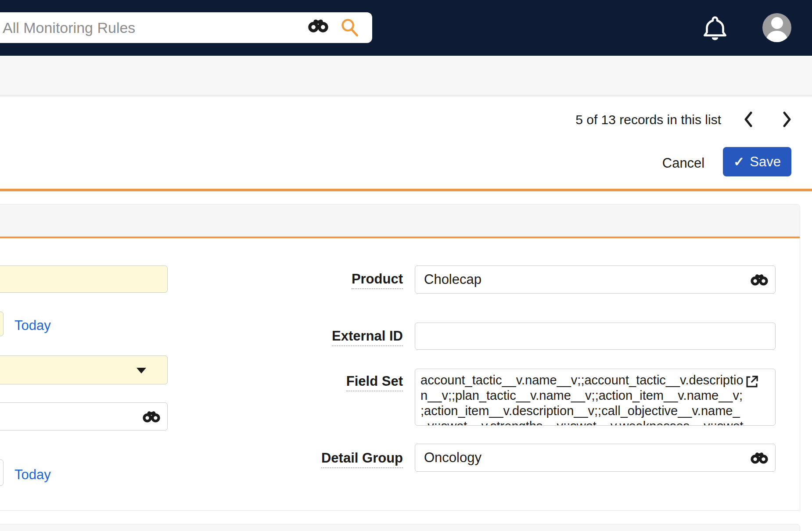 This screenshot has height=531, width=812. Describe the element at coordinates (595, 336) in the screenshot. I see `external-id-text-input` at that location.